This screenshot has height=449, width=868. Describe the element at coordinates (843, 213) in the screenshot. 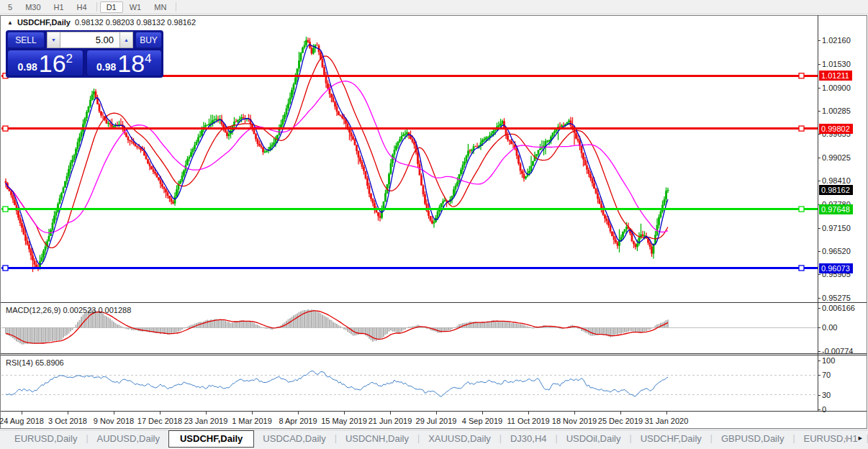

I see `price-axis: 1.021601.015301.009001.002850.996550.990…` at that location.